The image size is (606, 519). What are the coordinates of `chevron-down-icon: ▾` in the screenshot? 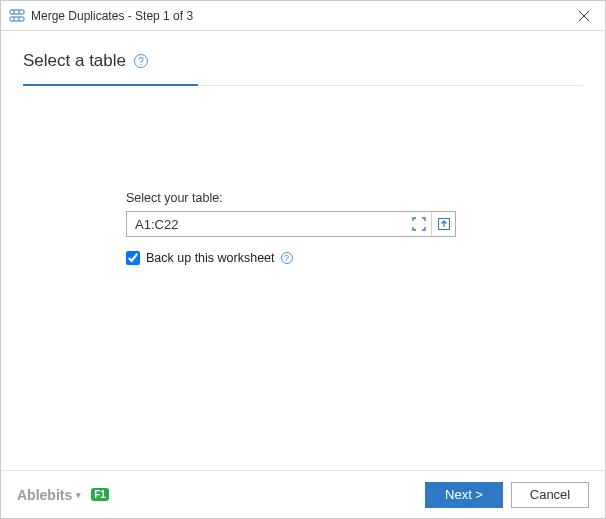 It's located at (78, 495).